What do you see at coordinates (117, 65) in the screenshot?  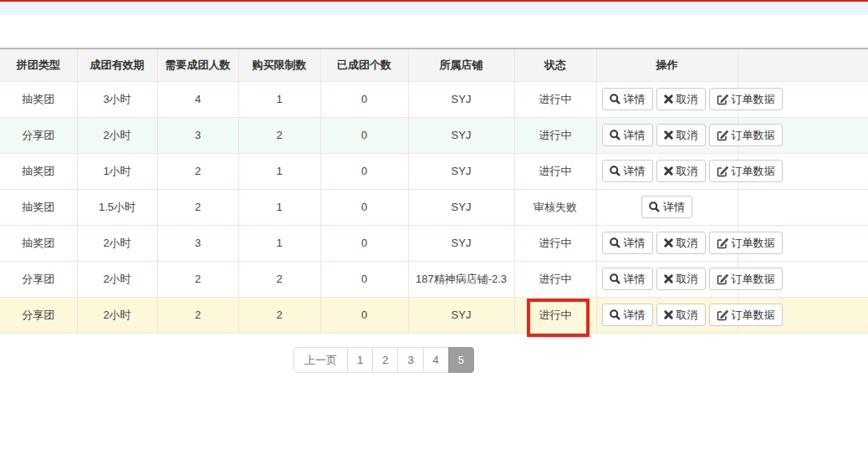 I see `column-header-valid_period: 成团有效期` at bounding box center [117, 65].